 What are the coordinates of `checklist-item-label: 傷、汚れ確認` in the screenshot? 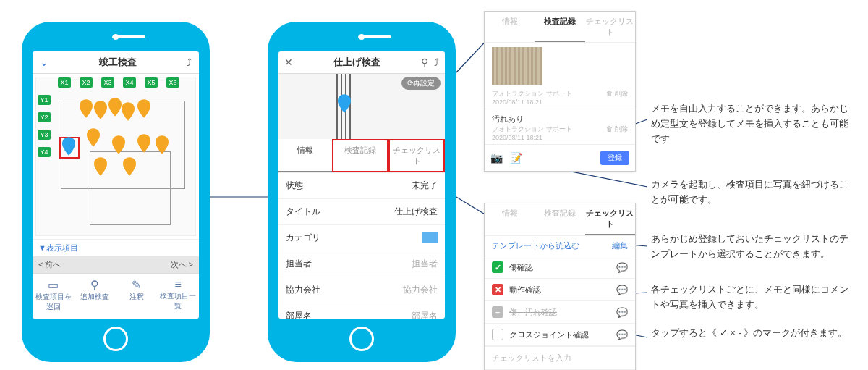 It's located at (533, 313).